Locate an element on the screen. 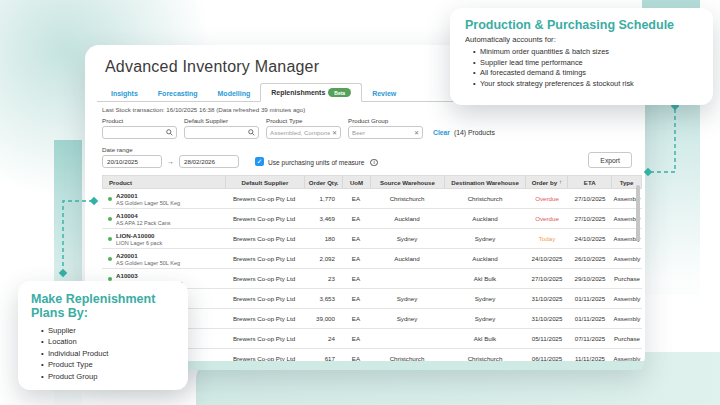  product-type-input is located at coordinates (300, 132).